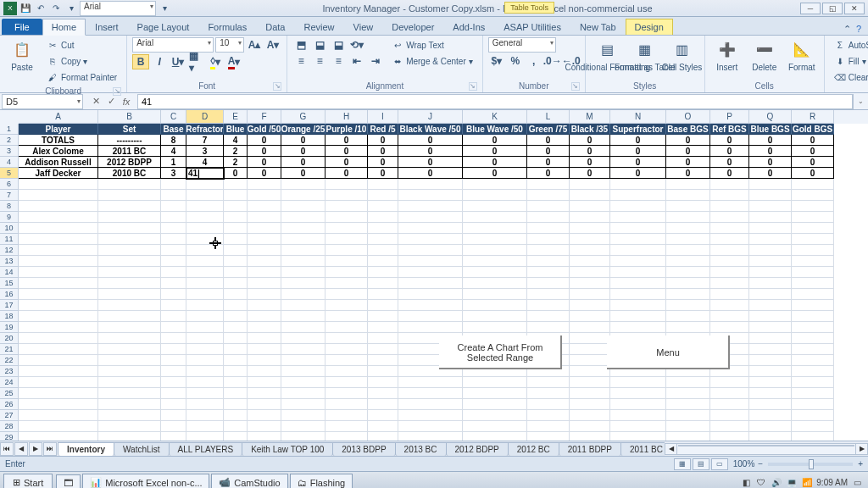 This screenshot has width=868, height=488. I want to click on horizontal-scrollbar: ◀ ▶, so click(766, 449).